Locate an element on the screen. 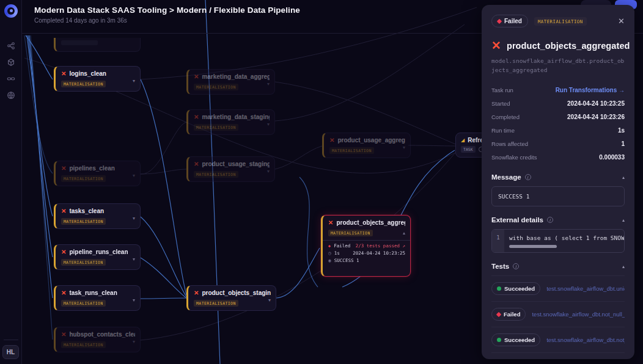 Image resolution: width=643 pixels, height=364 pixels. succeeded-badge: Succeeded is located at coordinates (516, 340).